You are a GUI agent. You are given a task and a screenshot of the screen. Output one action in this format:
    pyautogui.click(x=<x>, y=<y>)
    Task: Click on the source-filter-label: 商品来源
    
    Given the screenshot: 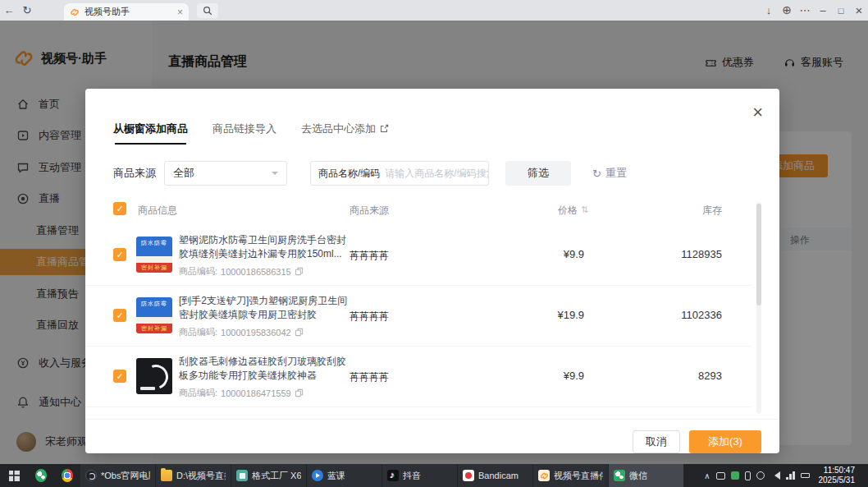 What is the action you would take?
    pyautogui.click(x=135, y=173)
    